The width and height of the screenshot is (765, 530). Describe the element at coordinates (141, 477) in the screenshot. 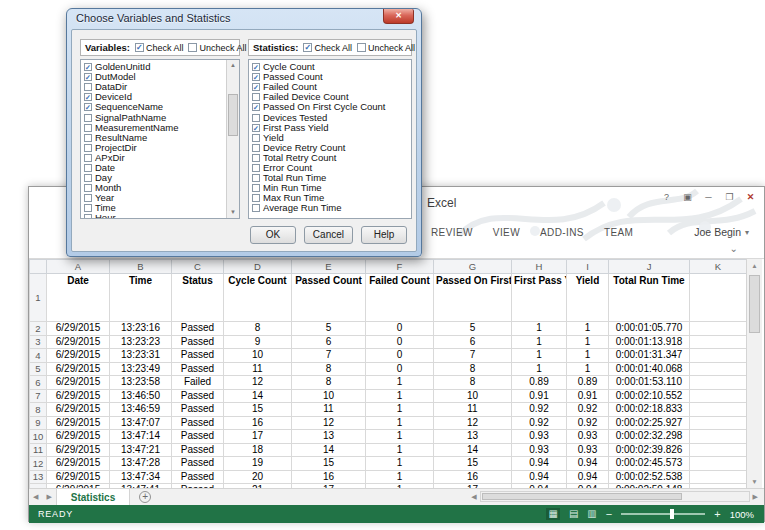

I see `cell: 13:47:34` at that location.